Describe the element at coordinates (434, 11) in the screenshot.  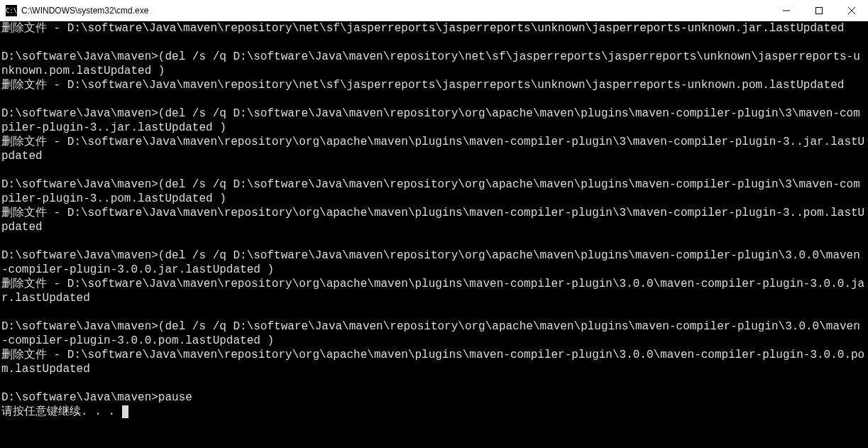
I see `window-titlebar: C:\ C:\WINDOWS\system32\cmd.exe` at that location.